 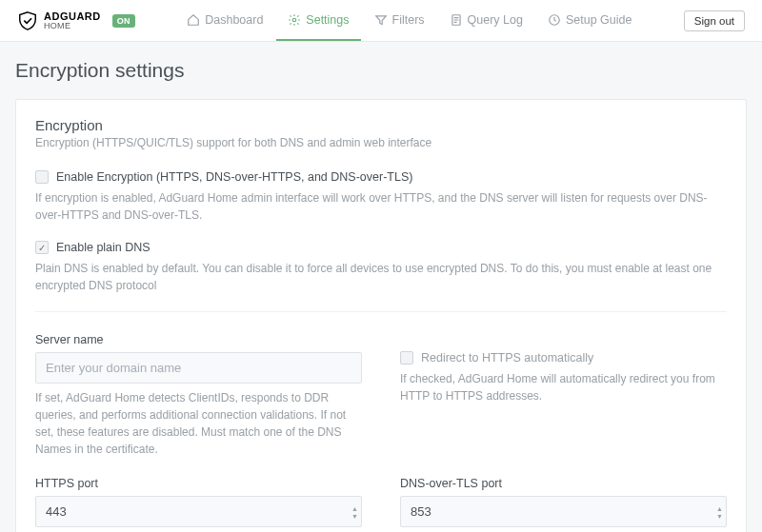 What do you see at coordinates (198, 367) in the screenshot?
I see `server-name-input` at bounding box center [198, 367].